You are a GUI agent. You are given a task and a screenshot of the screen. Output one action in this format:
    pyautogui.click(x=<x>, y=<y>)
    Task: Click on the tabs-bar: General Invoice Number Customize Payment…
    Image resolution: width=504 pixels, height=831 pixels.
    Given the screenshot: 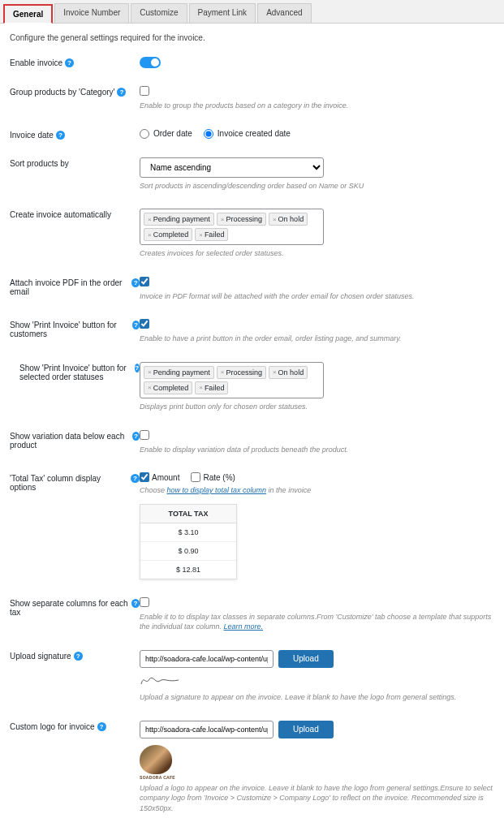 What is the action you would take?
    pyautogui.click(x=252, y=11)
    